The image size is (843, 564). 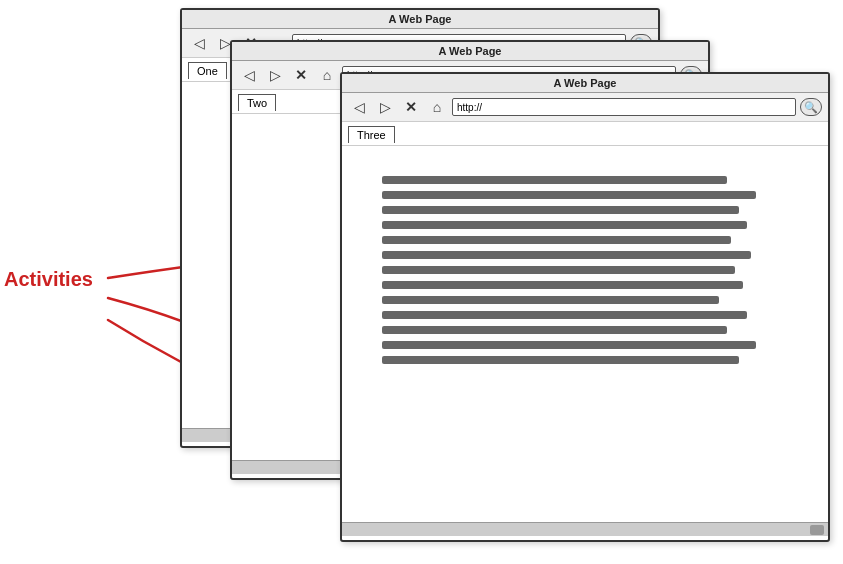 What do you see at coordinates (420, 20) in the screenshot?
I see `titlebar-1: A Web Page` at bounding box center [420, 20].